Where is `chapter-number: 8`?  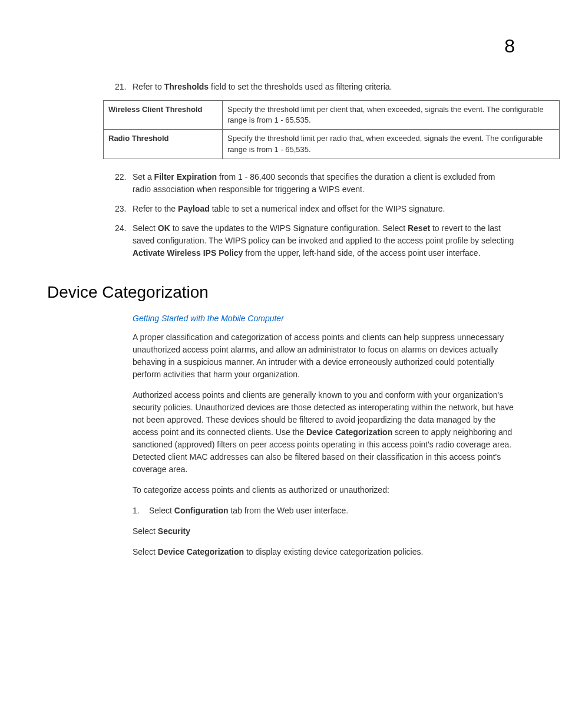 chapter-number: 8 is located at coordinates (281, 46).